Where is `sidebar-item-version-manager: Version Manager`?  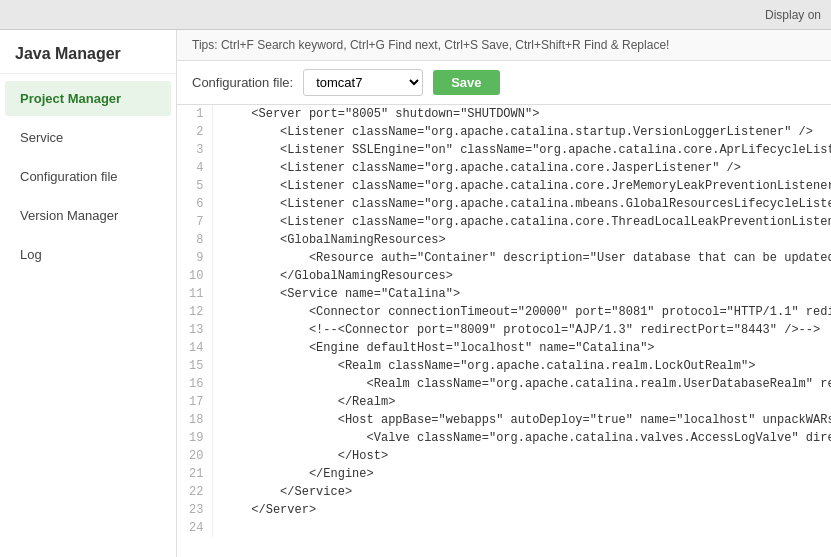
sidebar-item-version-manager: Version Manager is located at coordinates (88, 216).